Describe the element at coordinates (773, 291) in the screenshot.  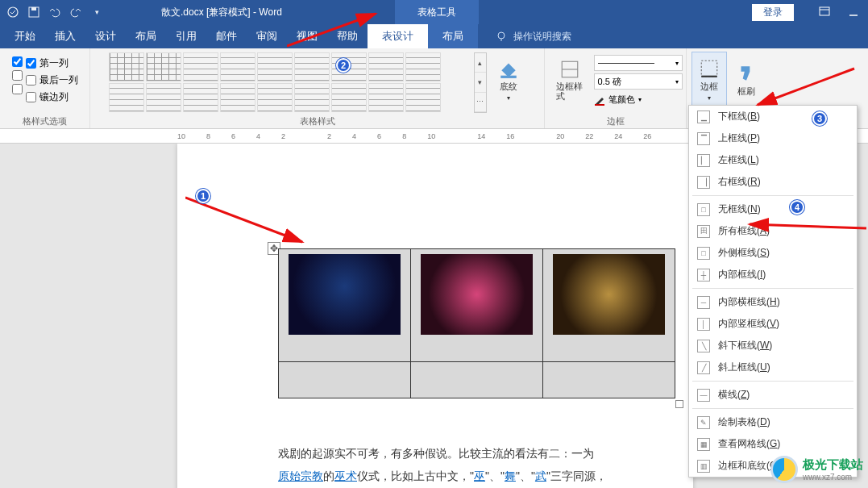
I see `borders-dropdown-menu: ▁下框线(B) ▔上框线(P) ▏左框线(L) ▕右框线(R) □无框线(N) …` at that location.